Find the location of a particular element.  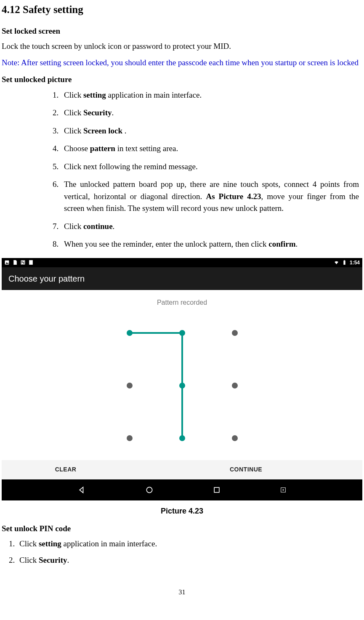

step-2: Click Security. is located at coordinates (210, 113).